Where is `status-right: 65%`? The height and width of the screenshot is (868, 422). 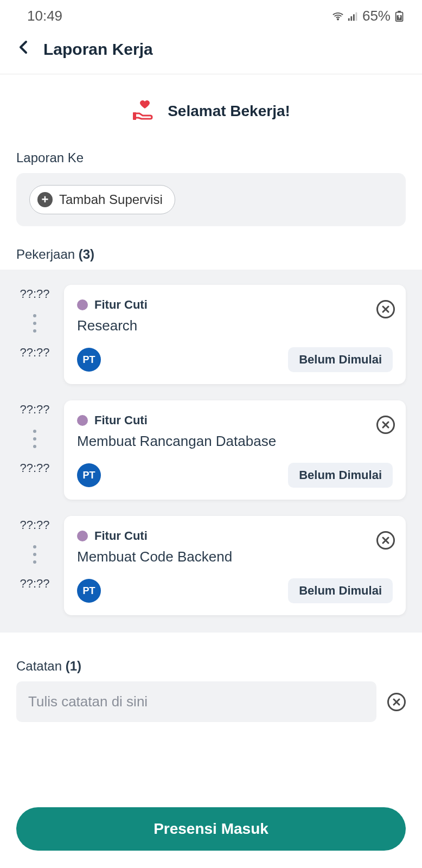
status-right: 65% is located at coordinates (369, 16).